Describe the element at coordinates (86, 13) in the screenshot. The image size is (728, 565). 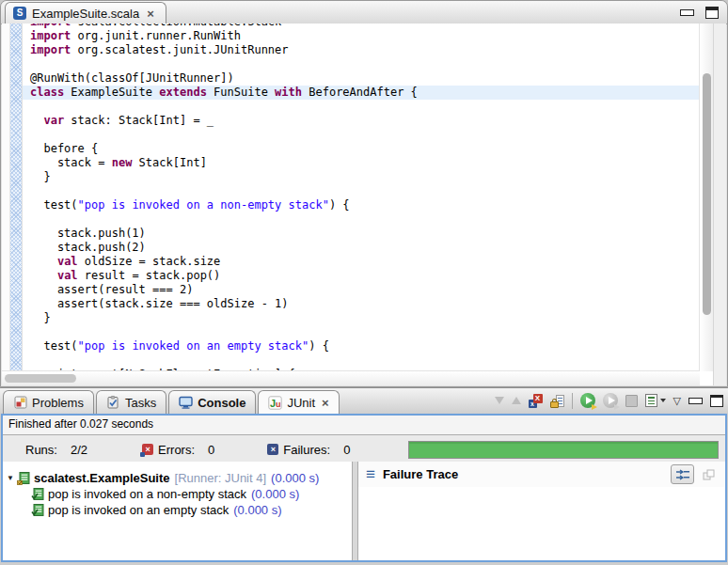
I see `editor-tab-examplesuite: S ExampleSuite.scala ×` at that location.